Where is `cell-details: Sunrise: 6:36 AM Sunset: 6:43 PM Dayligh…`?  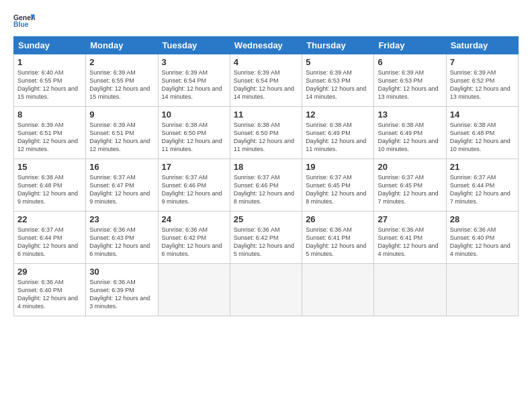 cell-details: Sunrise: 6:36 AM Sunset: 6:43 PM Dayligh… is located at coordinates (122, 242).